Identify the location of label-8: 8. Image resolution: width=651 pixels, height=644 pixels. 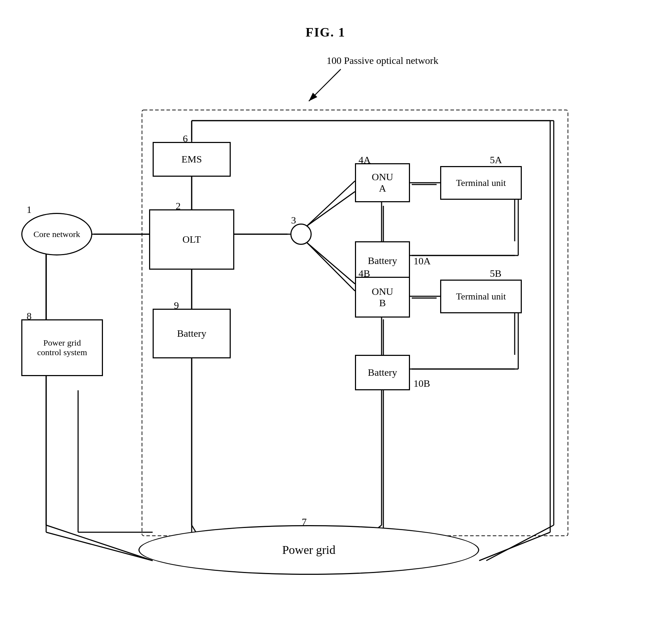
(29, 316).